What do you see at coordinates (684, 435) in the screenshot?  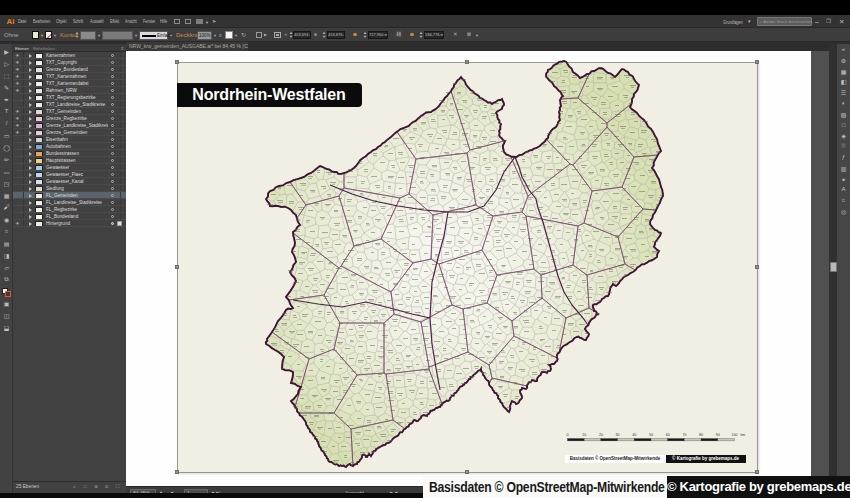 I see `svg-text: 70` at bounding box center [684, 435].